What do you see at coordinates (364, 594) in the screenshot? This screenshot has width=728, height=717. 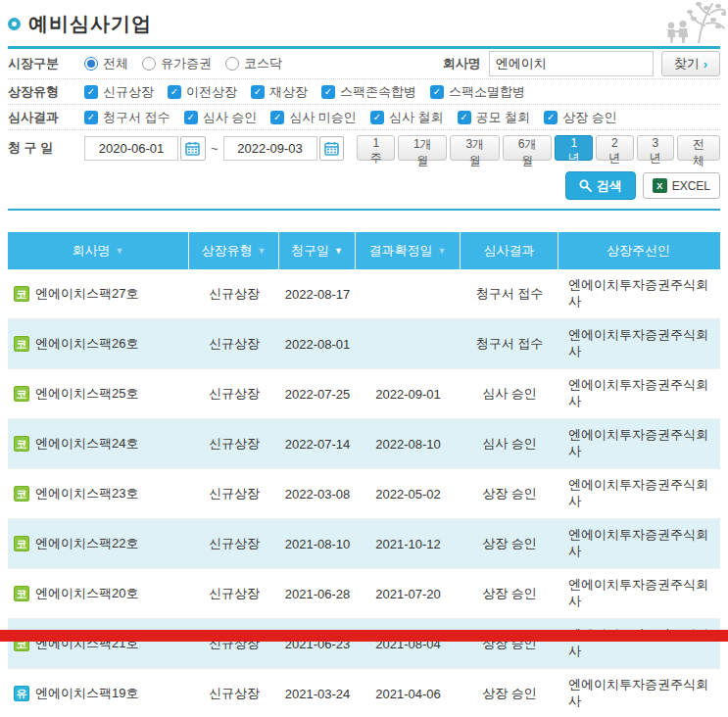 I see `table-row: 코 엔에이치스팩20호 신규상장 2021-06-28 2021-07-20 상…` at bounding box center [364, 594].